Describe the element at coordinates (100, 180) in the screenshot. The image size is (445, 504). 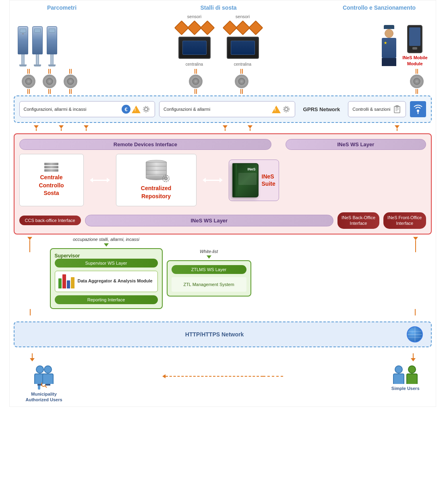
I see `arrow-centrale-repo` at that location.